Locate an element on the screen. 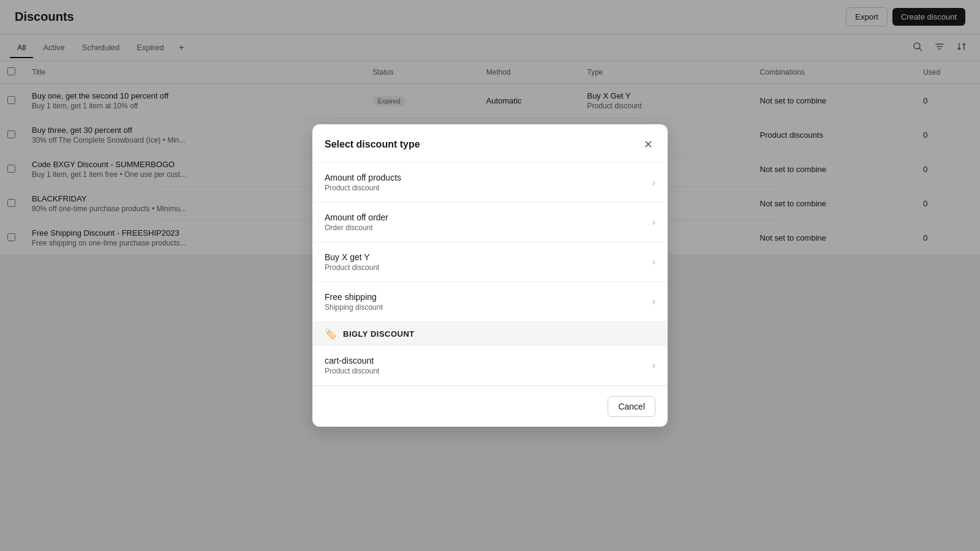 The image size is (980, 551). modal-option-title: Free shipping is located at coordinates (354, 297).